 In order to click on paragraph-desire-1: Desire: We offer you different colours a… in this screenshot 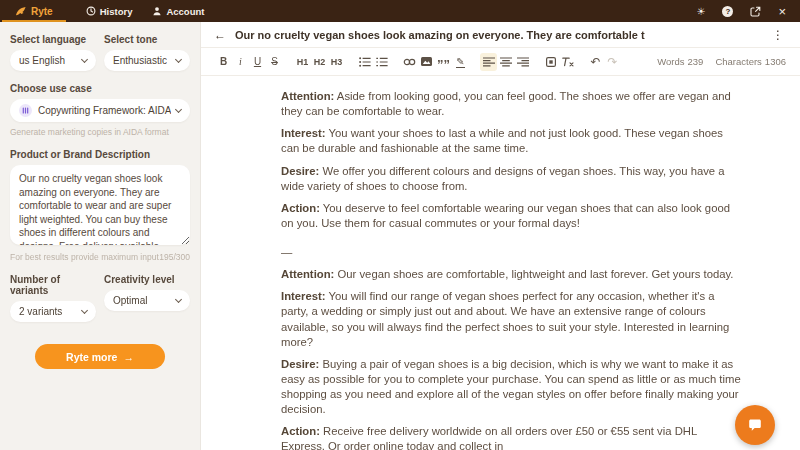, I will do `click(512, 179)`.